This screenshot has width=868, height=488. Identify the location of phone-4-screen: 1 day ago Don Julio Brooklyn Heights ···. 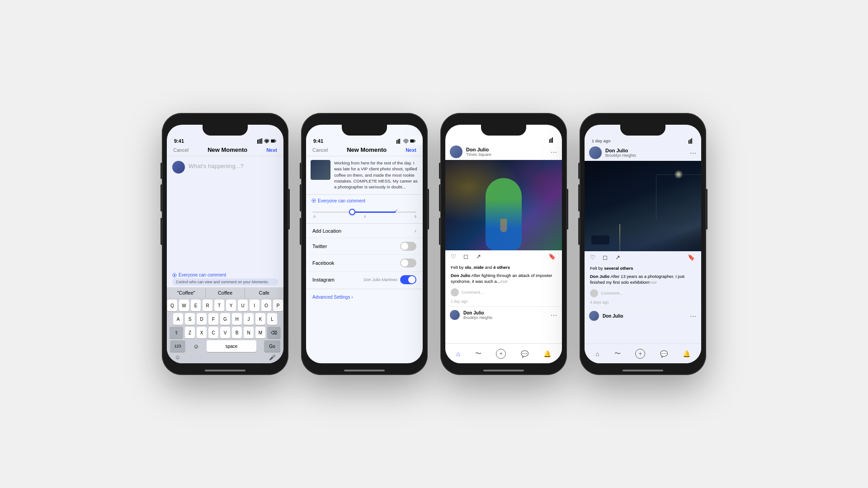
(643, 244).